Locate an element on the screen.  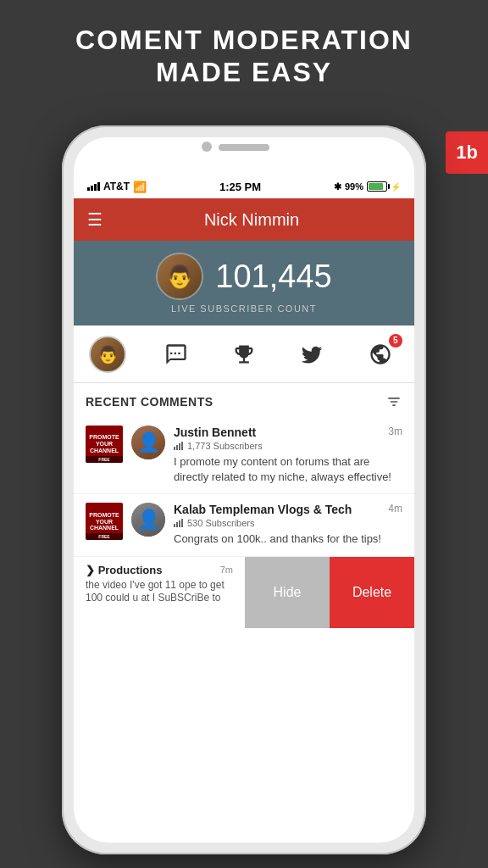
globe-badge: 5 is located at coordinates (396, 341).